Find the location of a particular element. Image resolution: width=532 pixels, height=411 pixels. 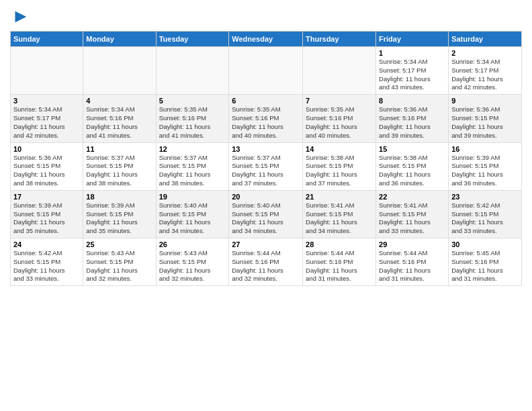

day-number: 22 is located at coordinates (412, 197).